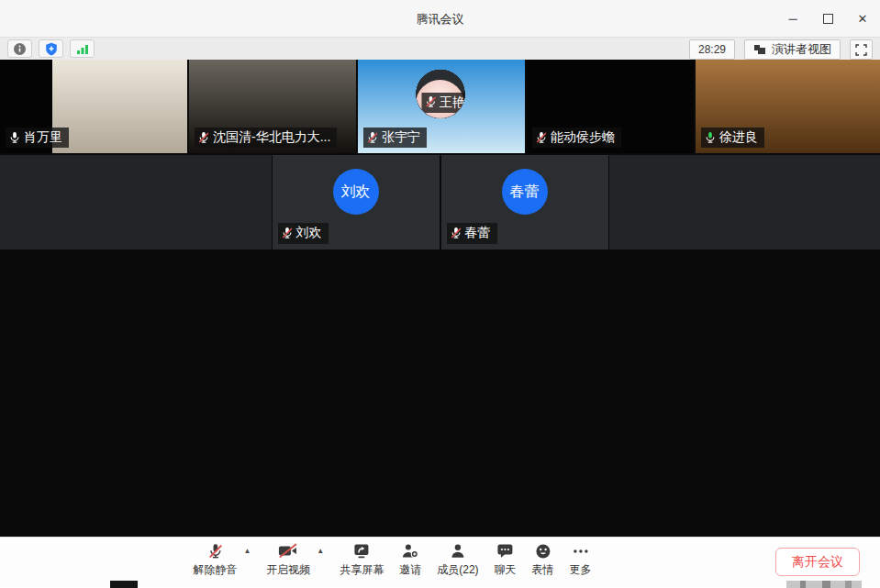  Describe the element at coordinates (861, 50) in the screenshot. I see `fullscreen-button` at that location.